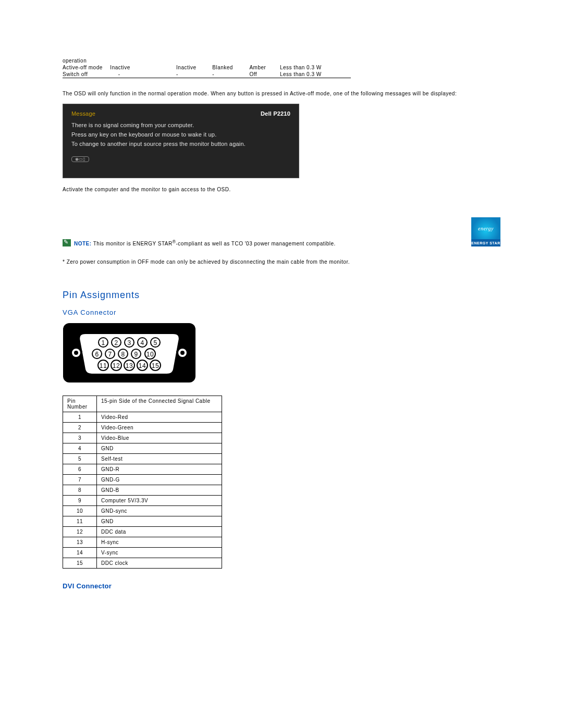 The image size is (563, 728). What do you see at coordinates (209, 75) in the screenshot?
I see `table-row: Switch off - - - Off Less than 0.3 W` at bounding box center [209, 75].